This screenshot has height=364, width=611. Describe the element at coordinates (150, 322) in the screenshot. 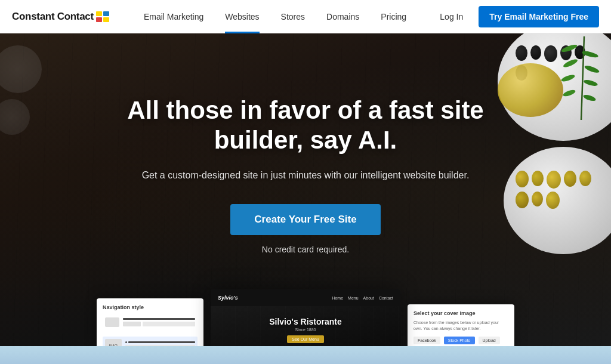

I see `nav-option-top` at that location.